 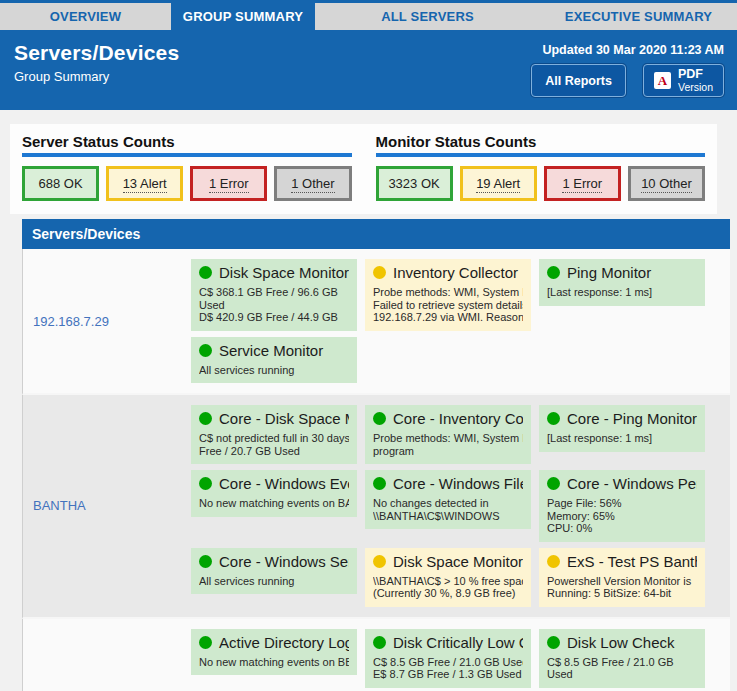 I want to click on monitor-cell: Core - Disk Space MonC$ not predicted fu…, so click(x=274, y=434).